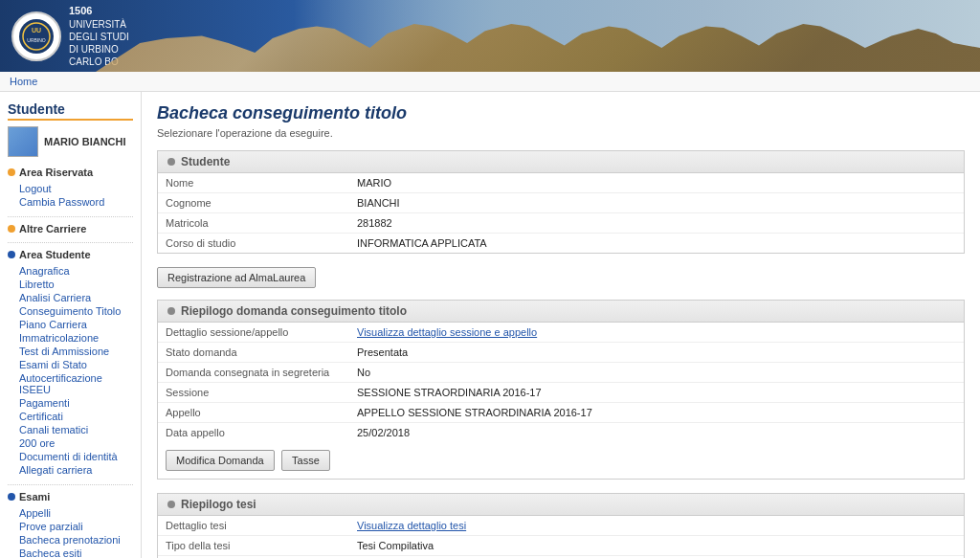 The height and width of the screenshot is (558, 980). I want to click on domanda-buttons-row: Modifica Domanda Tasse, so click(561, 460).